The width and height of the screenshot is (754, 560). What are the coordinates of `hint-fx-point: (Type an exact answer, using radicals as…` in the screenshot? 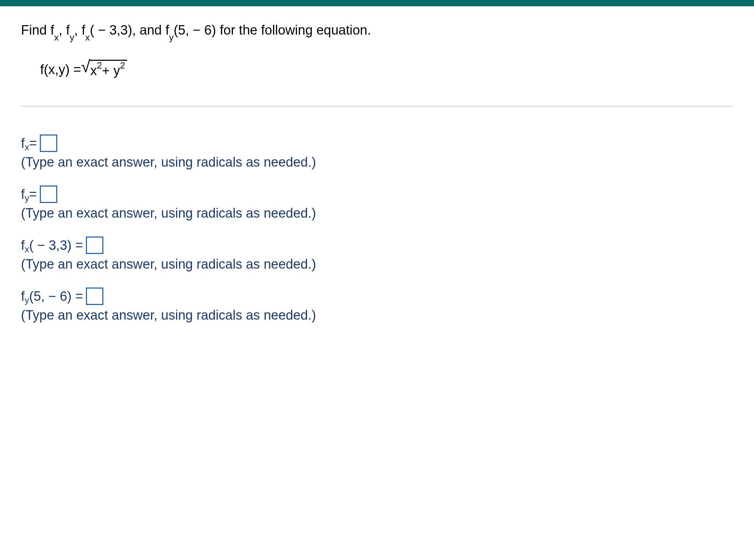 It's located at (377, 264).